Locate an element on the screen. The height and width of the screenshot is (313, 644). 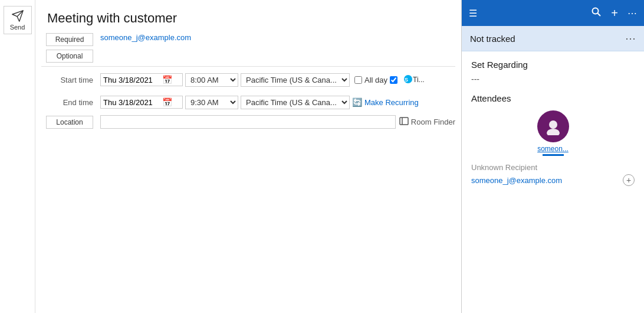
optional-row: Optional is located at coordinates (248, 56).